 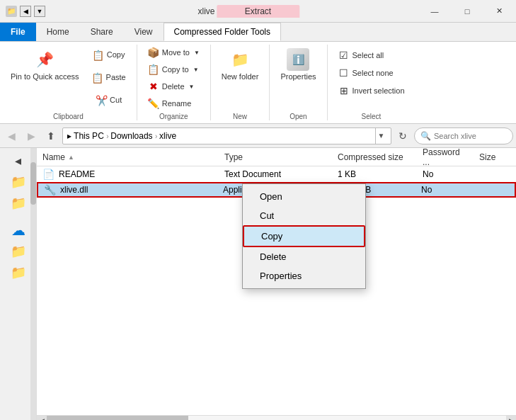 I want to click on quick-access-back: ◀, so click(x=25, y=11).